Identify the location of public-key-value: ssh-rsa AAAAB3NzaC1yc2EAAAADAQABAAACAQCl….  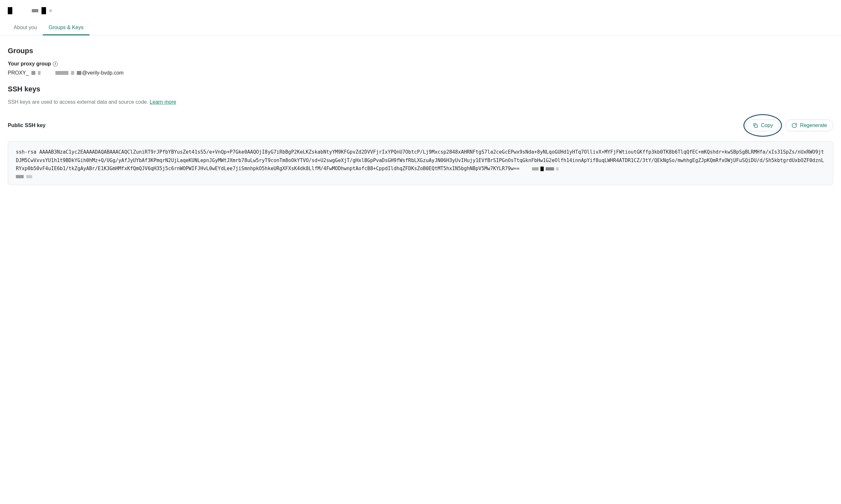
(420, 160).